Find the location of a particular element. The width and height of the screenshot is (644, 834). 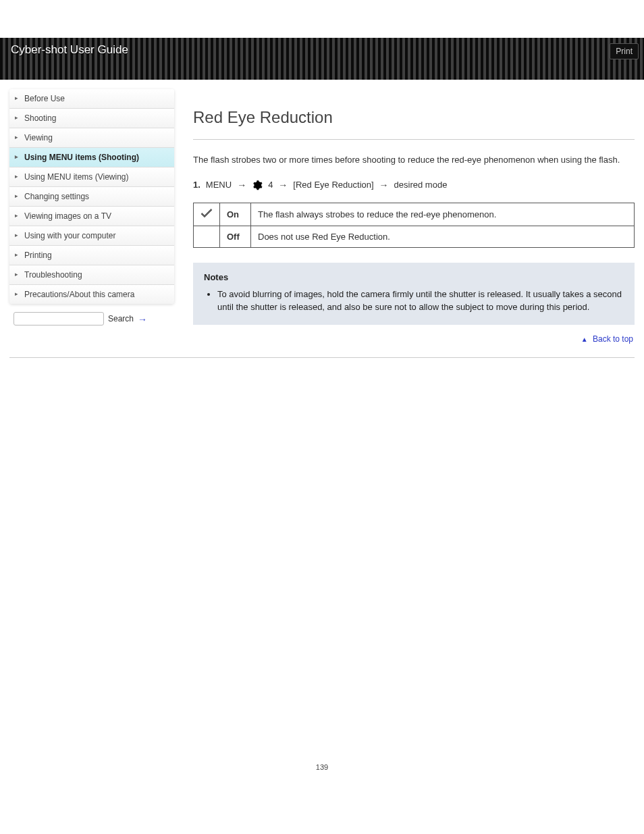

note-item: To avoid blurring of images, hold the ca… is located at coordinates (421, 301).